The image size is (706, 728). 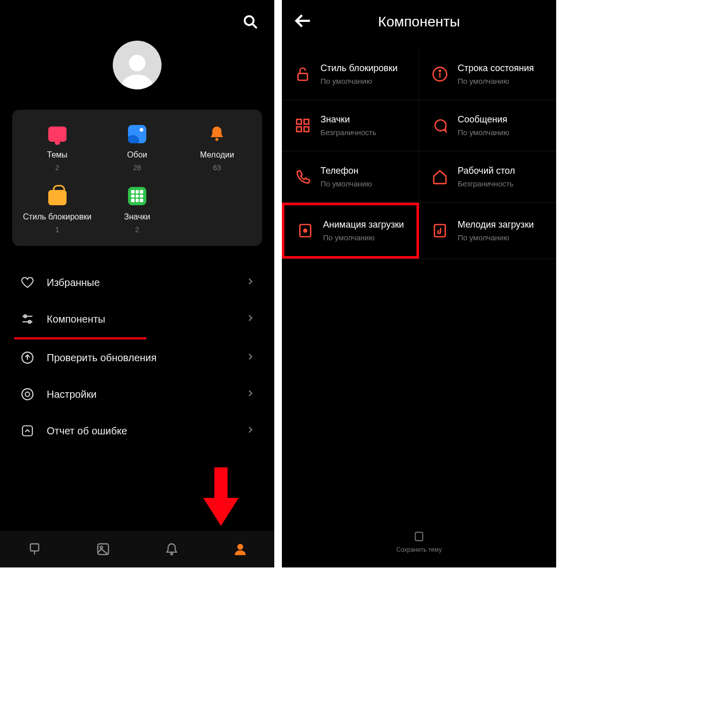 I want to click on component-boot-sound: Мелодия загрузки По умолчанию, so click(x=488, y=231).